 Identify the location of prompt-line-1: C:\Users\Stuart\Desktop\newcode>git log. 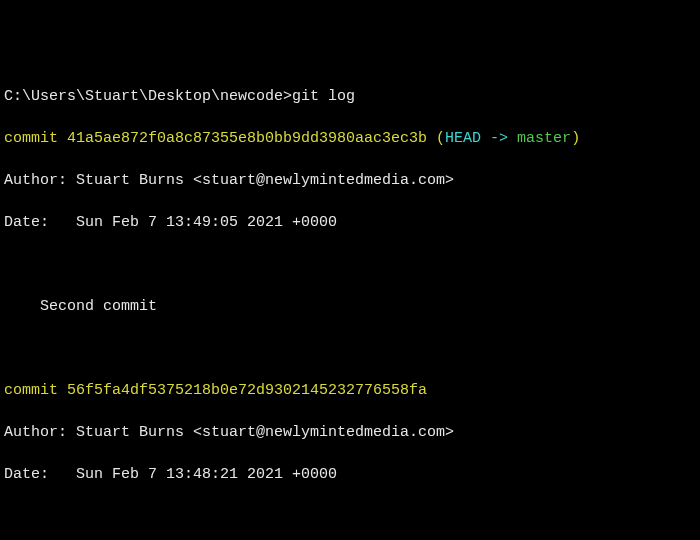
(350, 96).